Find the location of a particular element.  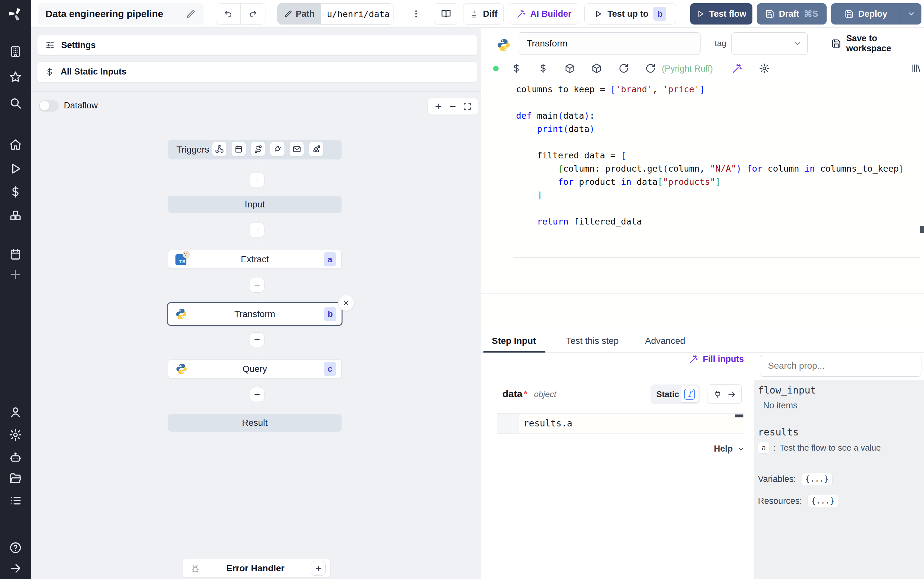

error-handler-node: Error Handler is located at coordinates (256, 568).